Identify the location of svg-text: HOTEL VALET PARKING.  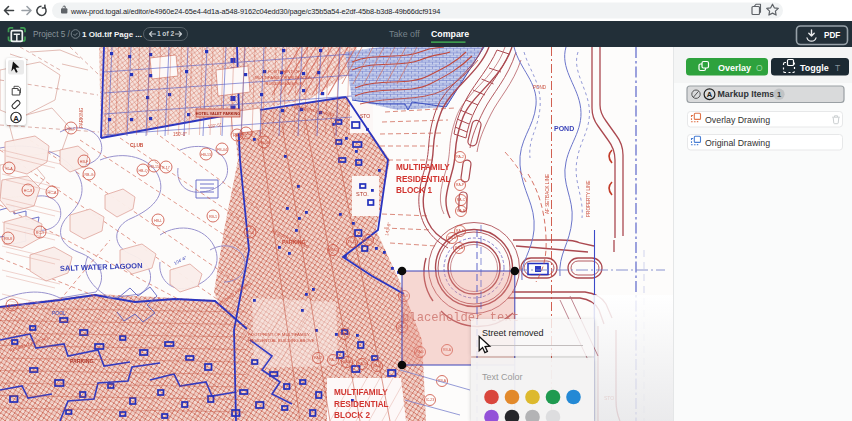
(218, 114).